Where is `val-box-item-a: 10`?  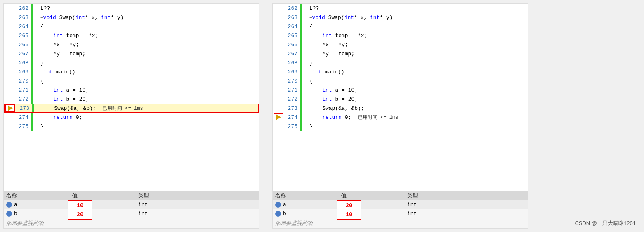
val-box-item-a: 10 is located at coordinates (80, 206).